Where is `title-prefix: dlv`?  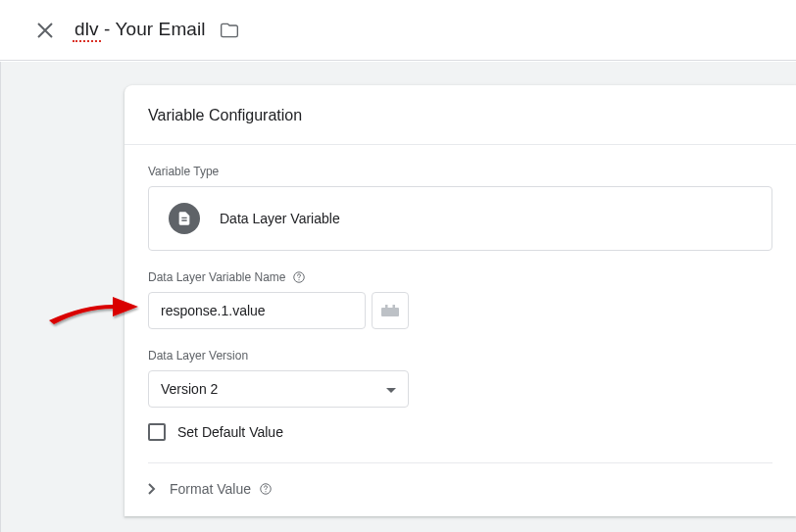 title-prefix: dlv is located at coordinates (86, 29).